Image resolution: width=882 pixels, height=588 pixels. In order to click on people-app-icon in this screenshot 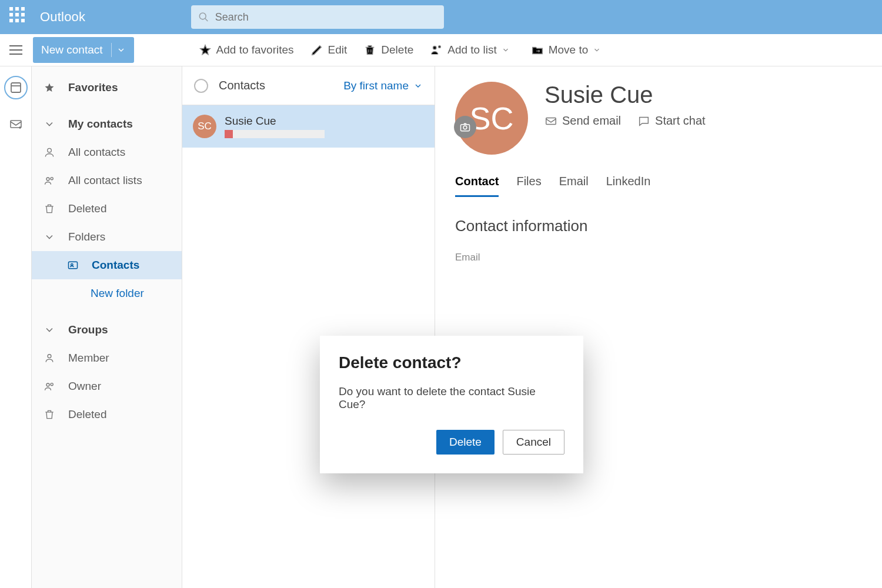, I will do `click(16, 88)`.